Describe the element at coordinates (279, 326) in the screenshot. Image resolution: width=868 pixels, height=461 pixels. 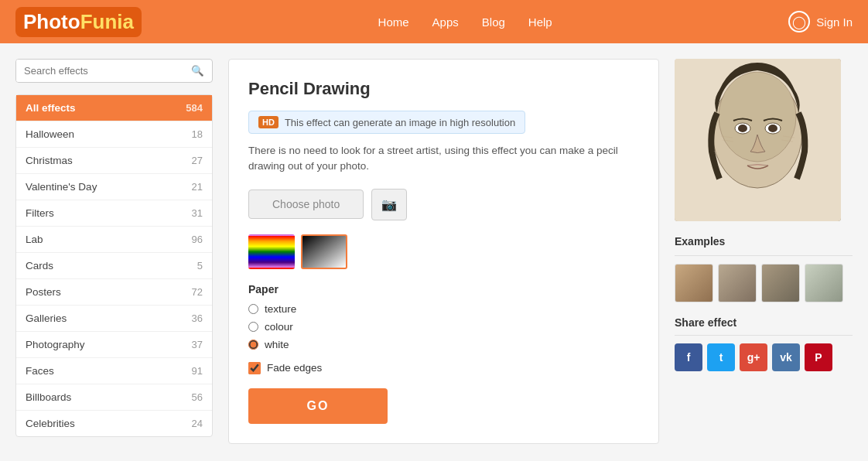
I see `radio-colour-label: colour` at that location.